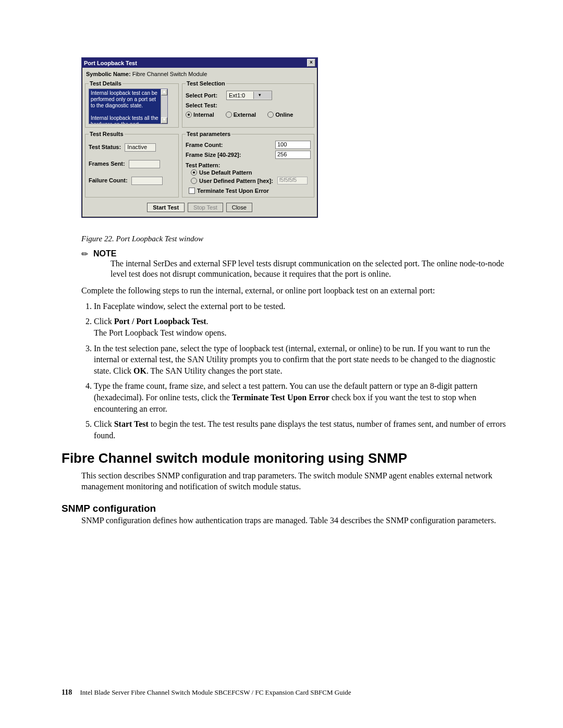  I want to click on step-1: In Faceplate window, select the external…, so click(302, 306).